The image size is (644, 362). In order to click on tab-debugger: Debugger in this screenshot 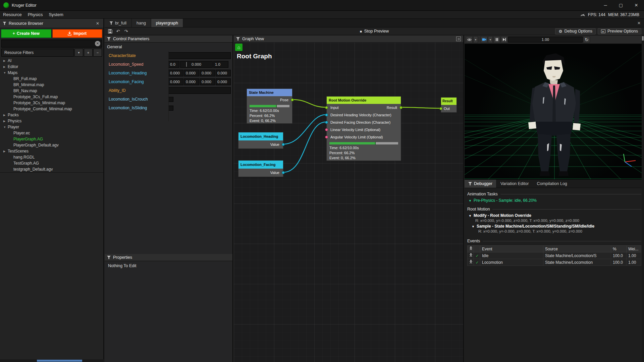, I will do `click(480, 184)`.